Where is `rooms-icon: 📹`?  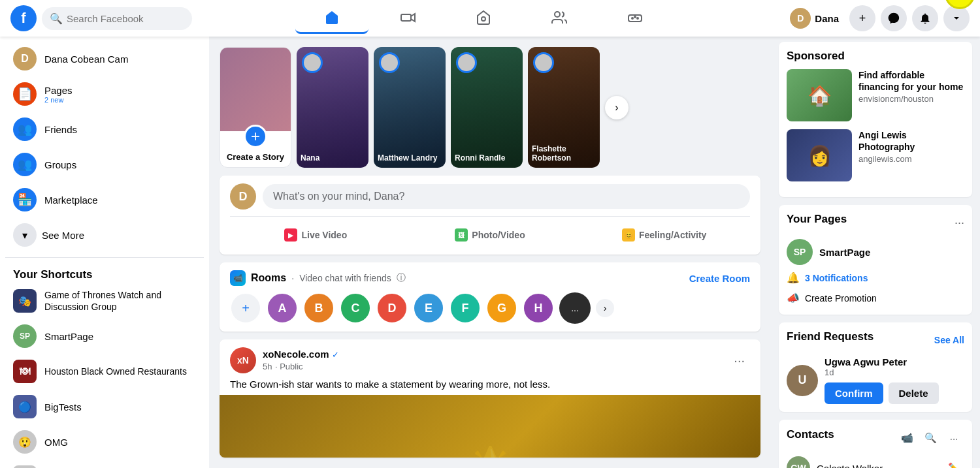
rooms-icon: 📹 is located at coordinates (238, 278).